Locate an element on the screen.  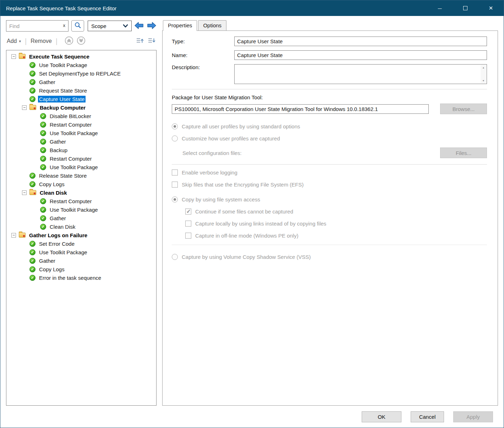
tree-item-backup-computer: −Backup Computer is located at coordinates (81, 107).